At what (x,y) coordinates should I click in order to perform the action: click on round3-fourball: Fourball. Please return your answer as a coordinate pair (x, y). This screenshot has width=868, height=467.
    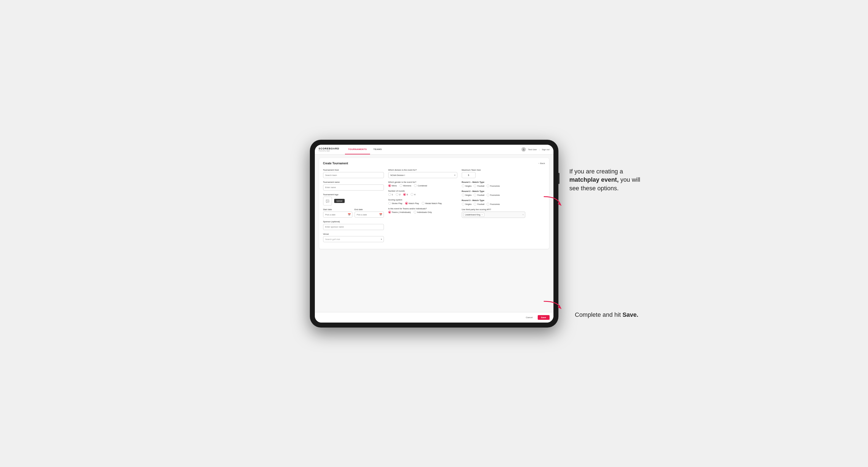
    Looking at the image, I should click on (479, 204).